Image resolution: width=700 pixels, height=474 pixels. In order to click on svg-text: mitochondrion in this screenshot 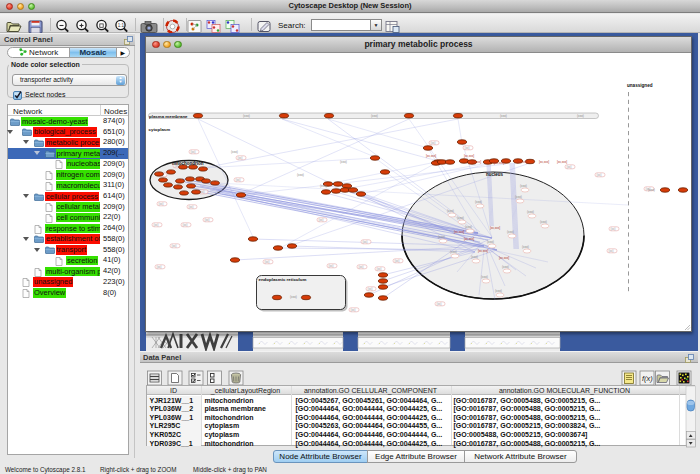, I will do `click(188, 164)`.